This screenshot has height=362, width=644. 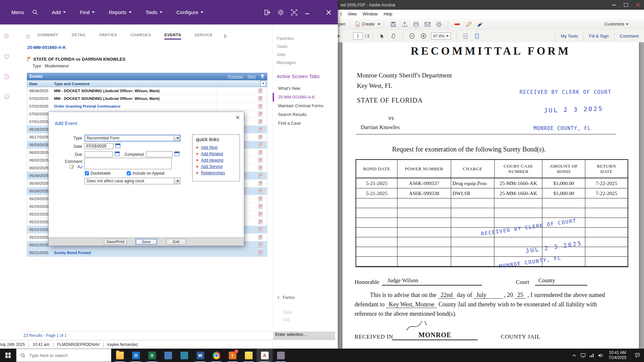 What do you see at coordinates (72, 167) in the screenshot?
I see `note-edit-icon` at bounding box center [72, 167].